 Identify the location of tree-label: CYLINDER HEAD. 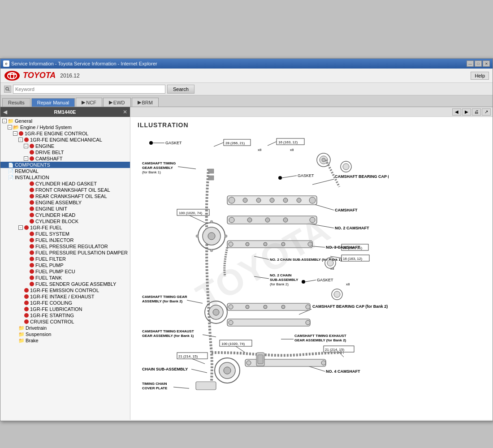
(56, 215).